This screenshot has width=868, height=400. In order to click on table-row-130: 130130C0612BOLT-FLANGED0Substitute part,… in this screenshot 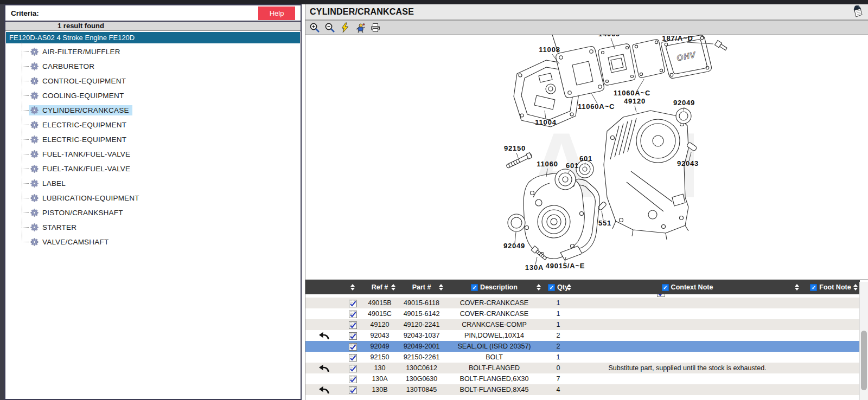, I will do `click(583, 368)`.